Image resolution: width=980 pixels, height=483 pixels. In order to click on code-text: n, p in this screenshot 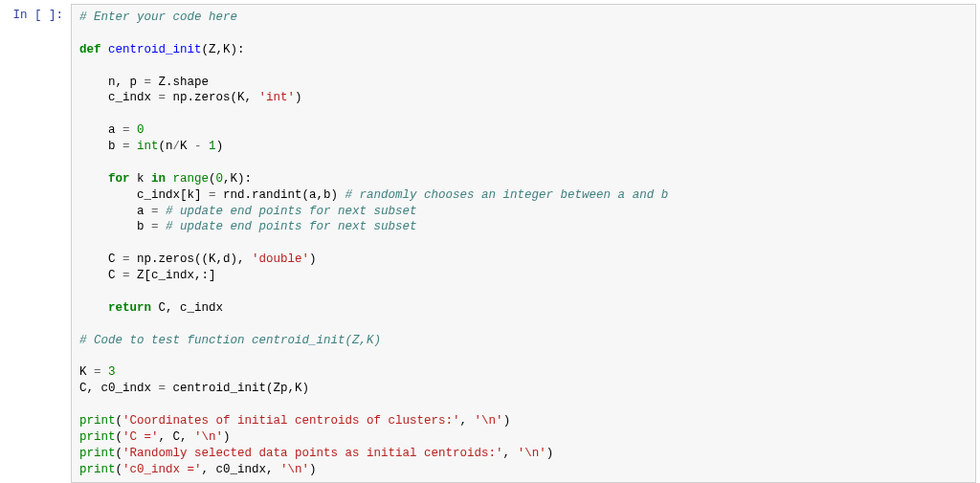, I will do `click(112, 82)`.